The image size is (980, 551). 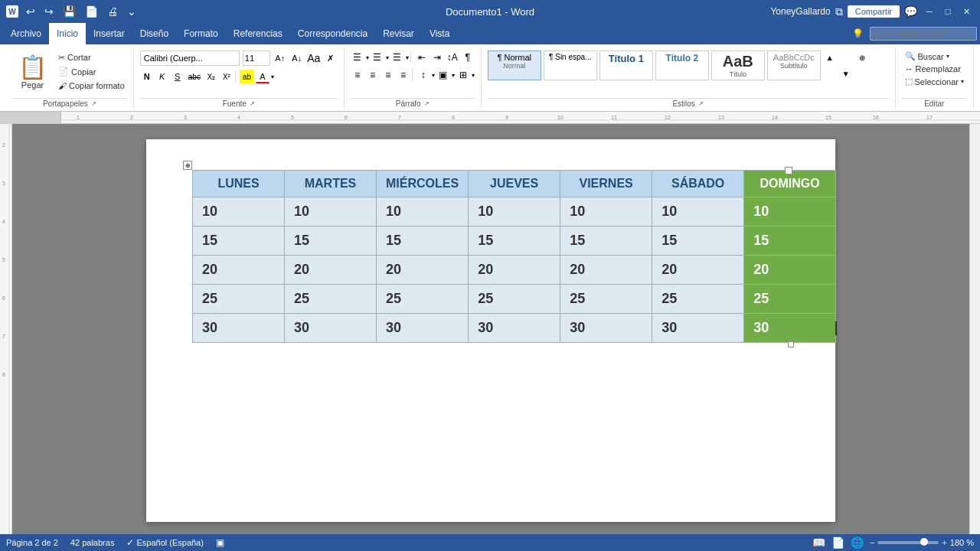 I want to click on reemplazar-button: ↔ Reemplazar, so click(x=934, y=69).